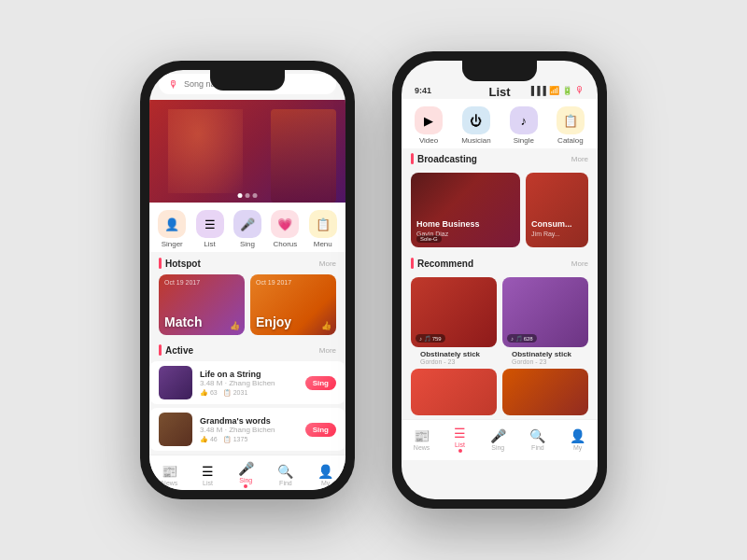 This screenshot has height=560, width=747. I want to click on signal-icon: ▐▐▐, so click(538, 91).